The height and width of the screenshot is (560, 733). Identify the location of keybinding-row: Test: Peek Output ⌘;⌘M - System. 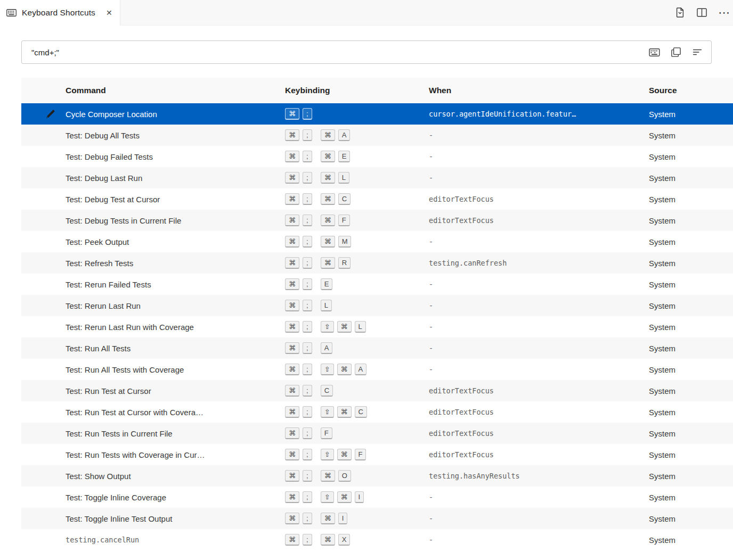
(377, 242).